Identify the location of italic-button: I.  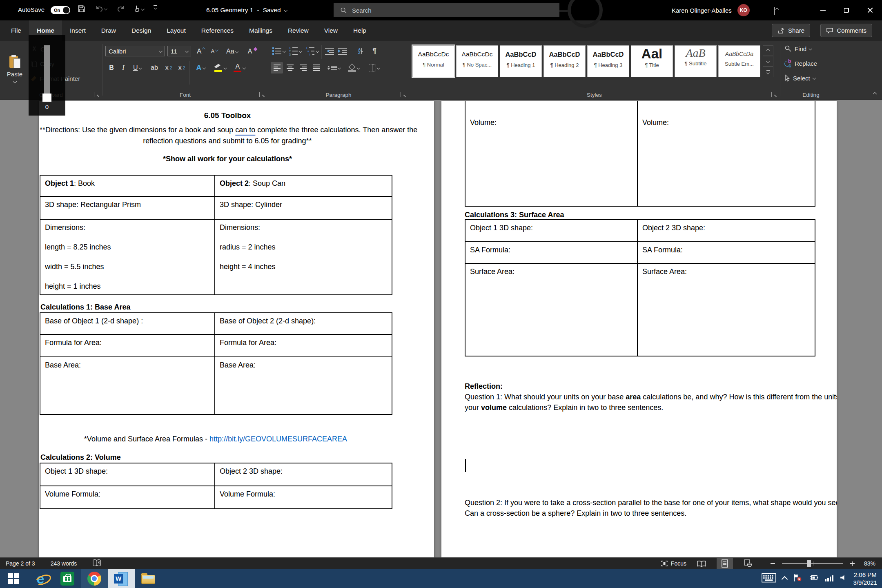
(123, 68).